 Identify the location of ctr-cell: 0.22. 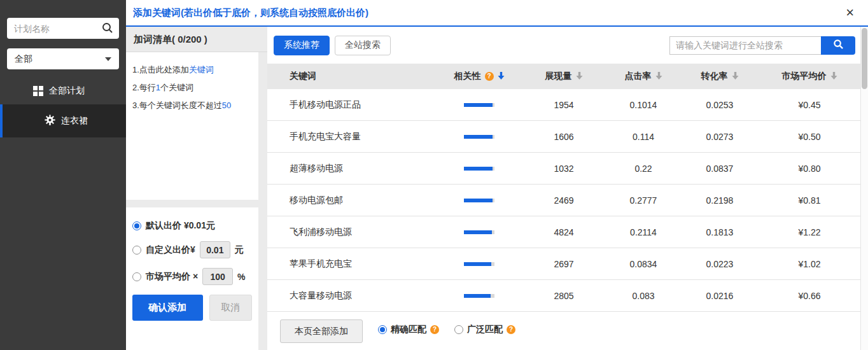
(643, 169).